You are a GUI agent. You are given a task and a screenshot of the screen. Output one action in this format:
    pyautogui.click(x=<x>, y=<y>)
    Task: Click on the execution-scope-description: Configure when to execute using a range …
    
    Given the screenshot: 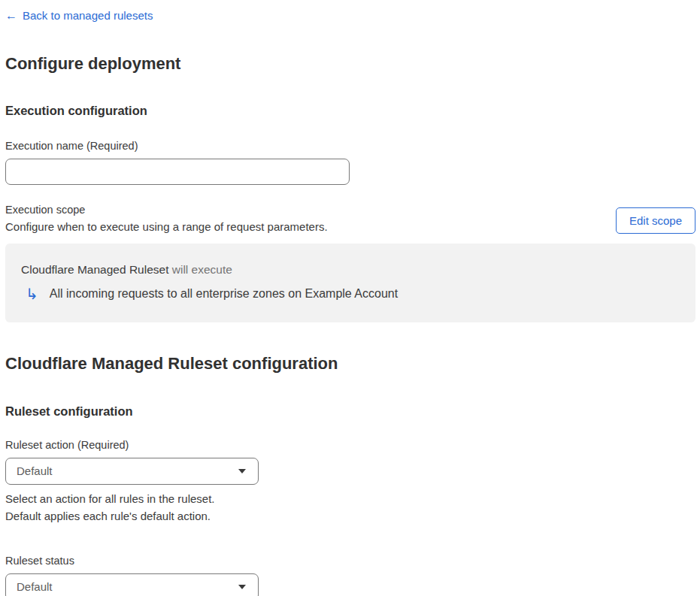 What is the action you would take?
    pyautogui.click(x=167, y=227)
    